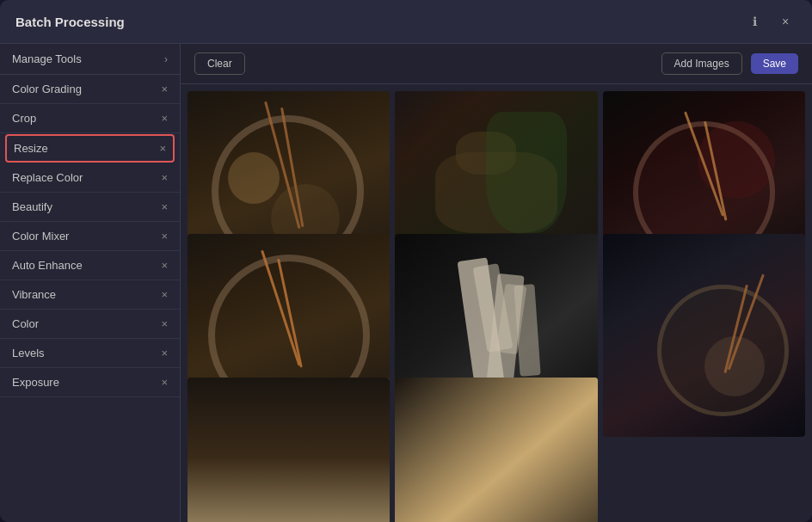  What do you see at coordinates (496, 64) in the screenshot?
I see `image-toolbar: Clear Add Images Save` at bounding box center [496, 64].